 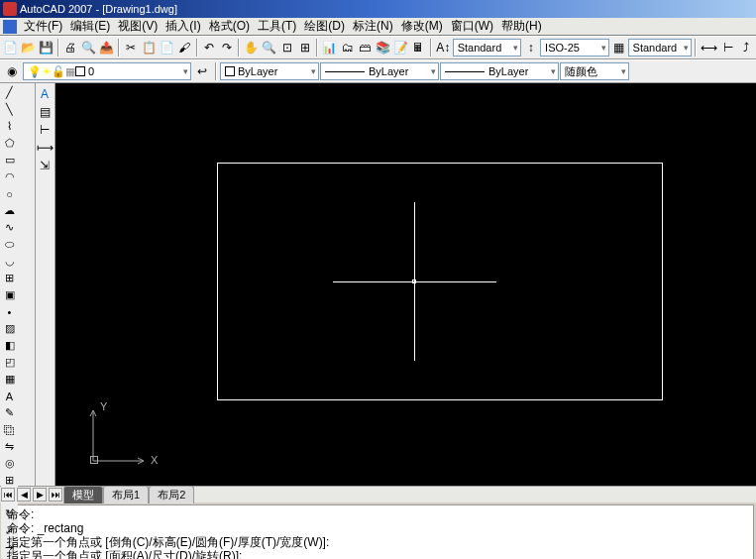 I want to click on tab-next-icon: ▶, so click(x=40, y=495).